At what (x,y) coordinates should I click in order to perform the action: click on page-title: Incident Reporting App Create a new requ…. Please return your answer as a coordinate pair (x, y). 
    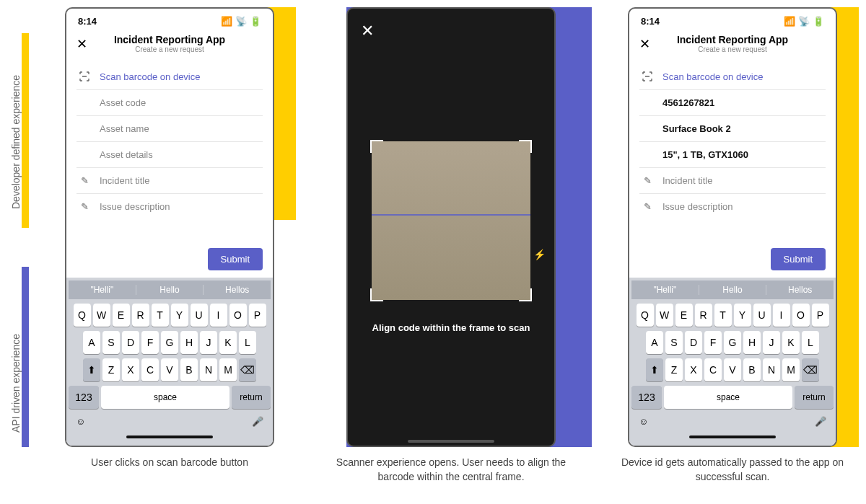
    Looking at the image, I should click on (732, 43).